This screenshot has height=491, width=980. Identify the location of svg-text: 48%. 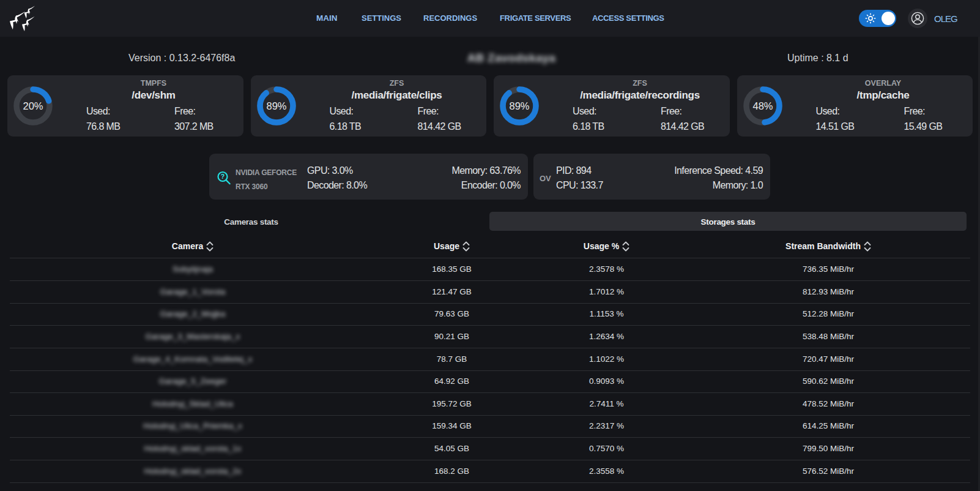
(762, 106).